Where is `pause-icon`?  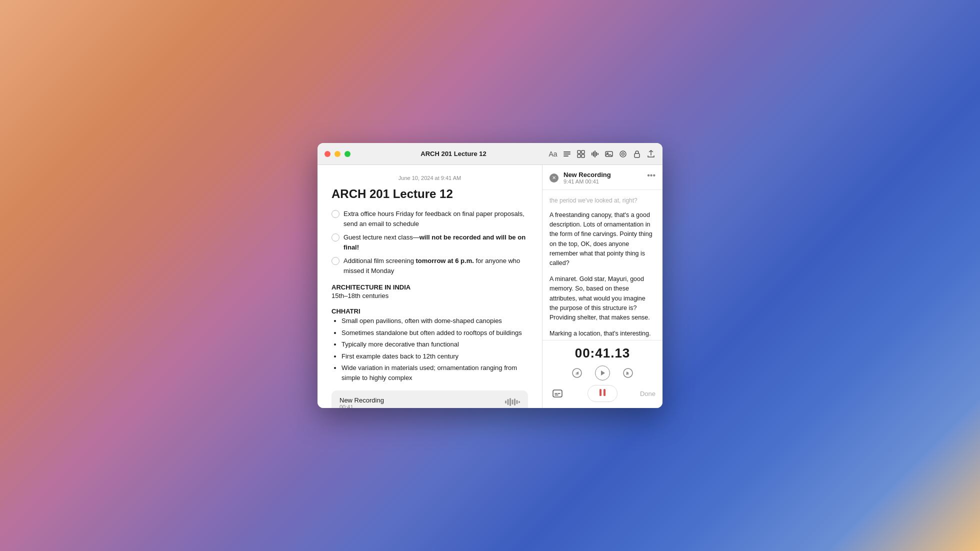 pause-icon is located at coordinates (602, 394).